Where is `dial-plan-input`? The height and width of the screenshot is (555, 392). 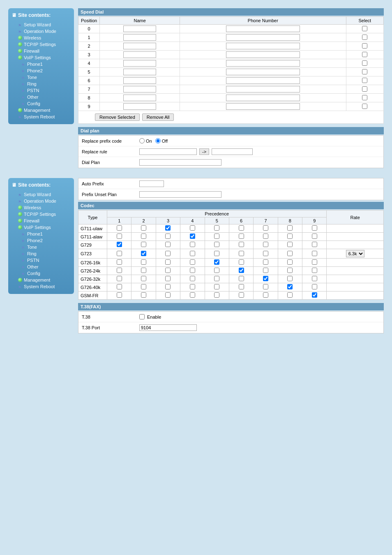 dial-plan-input is located at coordinates (180, 162).